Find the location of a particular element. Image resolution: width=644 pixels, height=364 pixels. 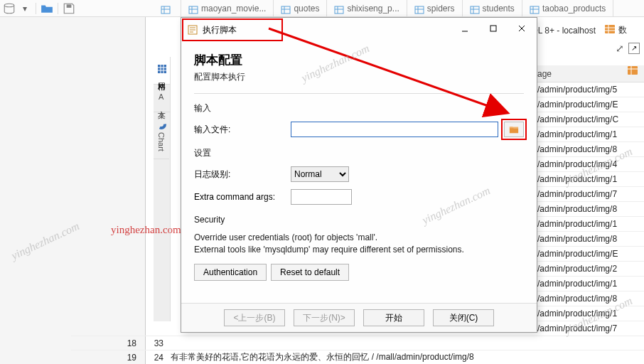

input-file-label: 输入文件: is located at coordinates (240, 129).